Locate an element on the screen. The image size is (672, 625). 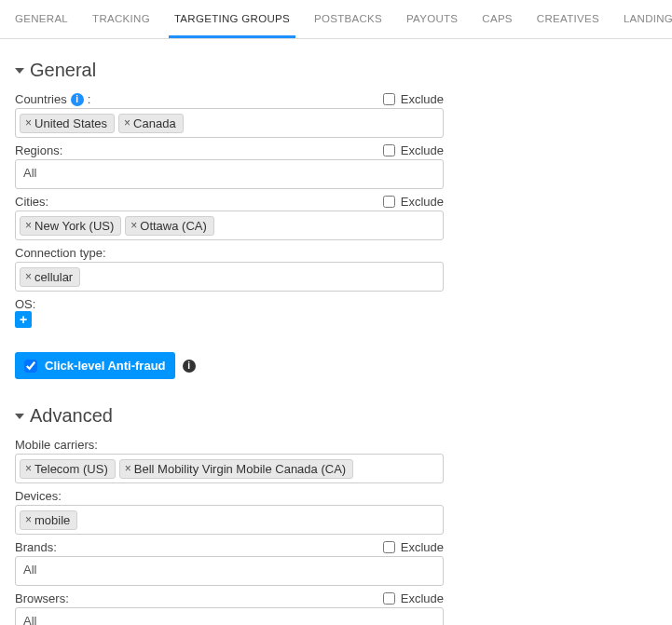
cities-label: Cities: is located at coordinates (32, 201).